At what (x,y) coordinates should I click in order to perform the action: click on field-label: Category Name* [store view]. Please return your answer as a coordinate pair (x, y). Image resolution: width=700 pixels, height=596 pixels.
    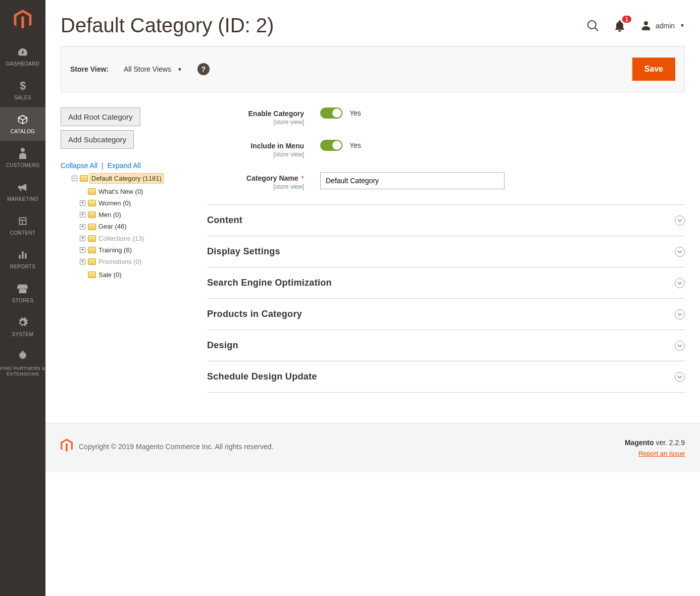
    Looking at the image, I should click on (264, 181).